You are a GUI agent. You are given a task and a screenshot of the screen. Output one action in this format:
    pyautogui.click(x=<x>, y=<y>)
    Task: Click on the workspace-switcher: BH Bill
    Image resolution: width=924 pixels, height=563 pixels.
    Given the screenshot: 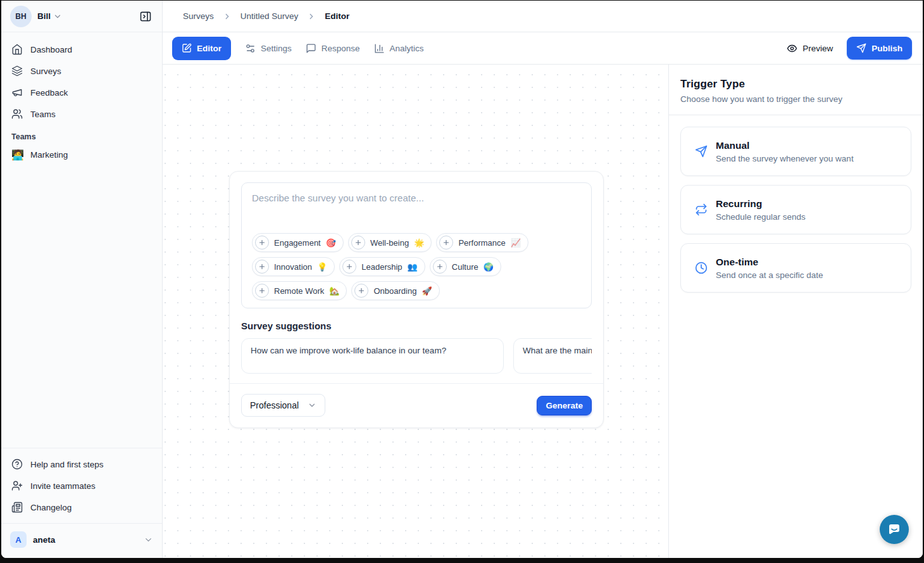 What is the action you would take?
    pyautogui.click(x=82, y=16)
    